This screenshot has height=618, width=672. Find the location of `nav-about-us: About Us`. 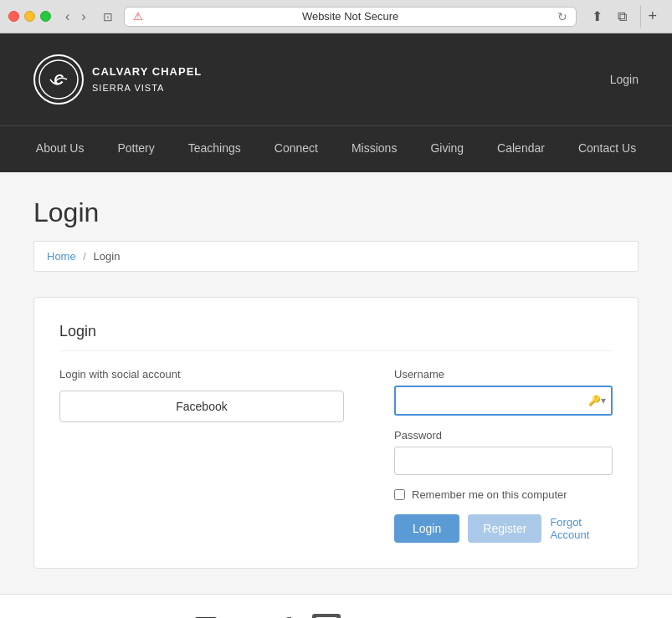

nav-about-us: About Us is located at coordinates (60, 149).